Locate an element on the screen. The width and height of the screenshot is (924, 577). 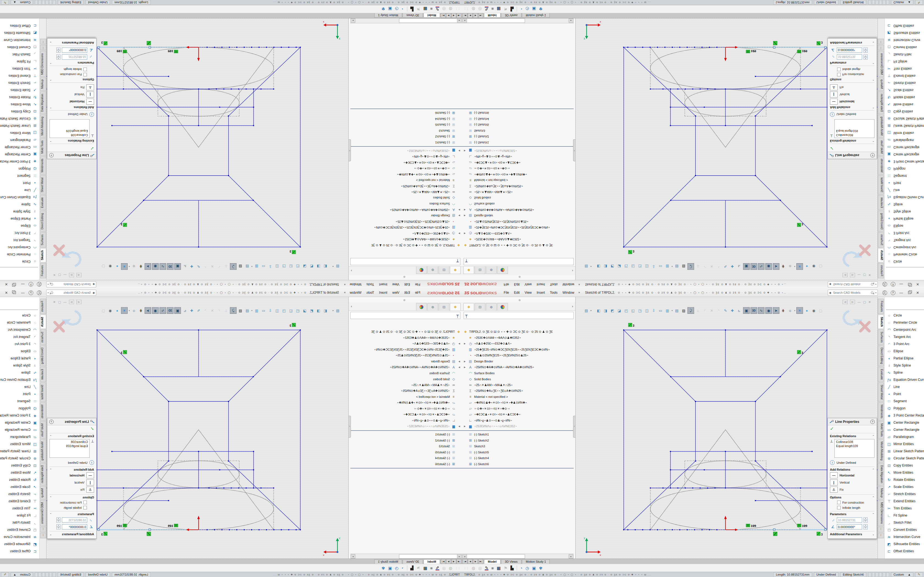
command-tab-weldments: Weldments is located at coordinates (43, 166).